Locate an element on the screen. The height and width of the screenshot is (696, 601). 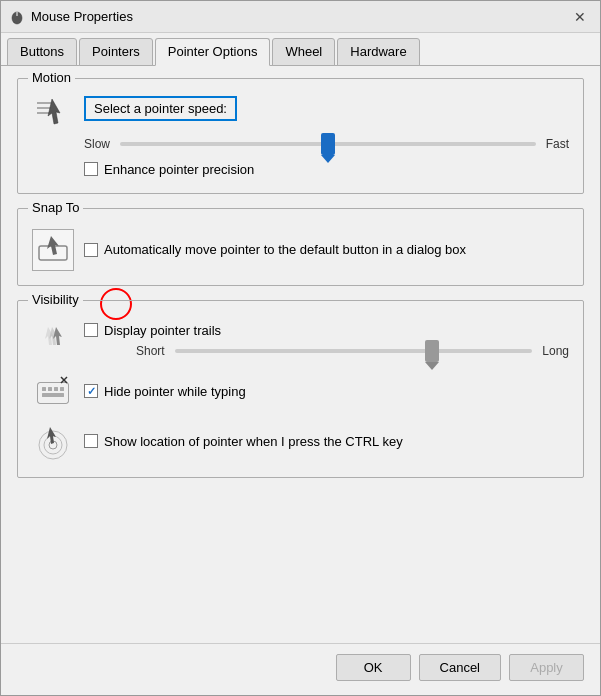
hide-typing-row: Hide pointer while typing is located at coordinates (300, 392).